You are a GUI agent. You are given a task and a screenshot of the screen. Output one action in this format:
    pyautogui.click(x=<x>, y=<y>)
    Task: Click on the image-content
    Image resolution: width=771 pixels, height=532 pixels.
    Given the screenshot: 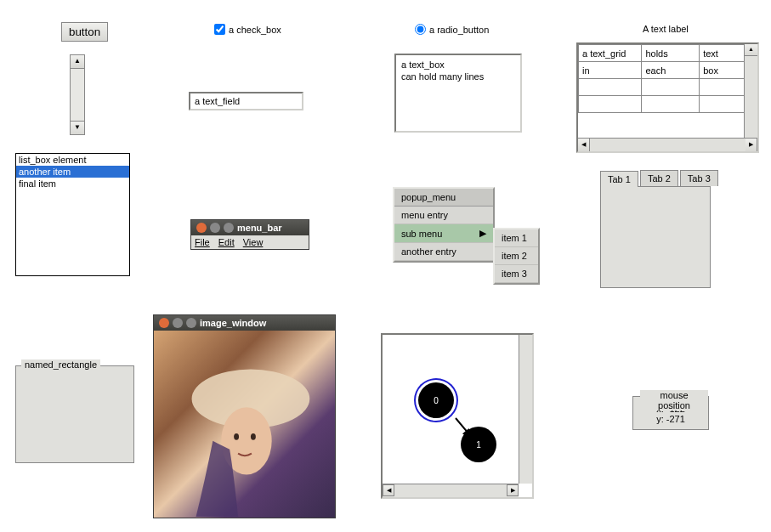 What is the action you would take?
    pyautogui.click(x=245, y=424)
    